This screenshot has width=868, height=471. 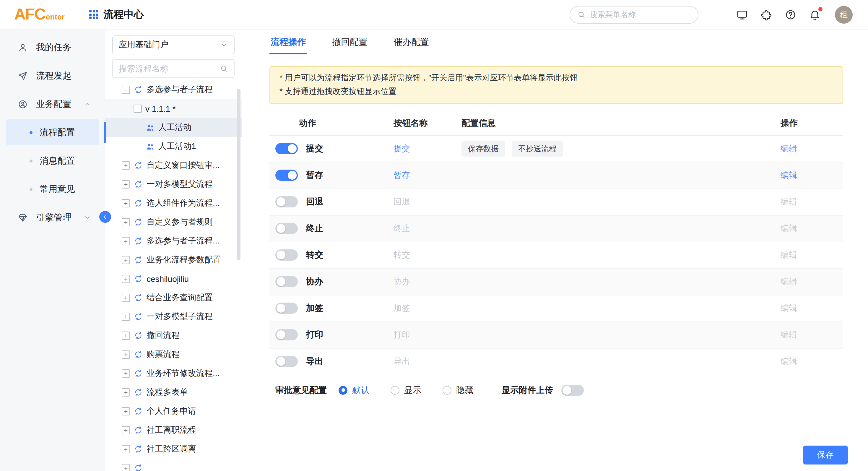 I want to click on sidebar-item-1: 流程发起, so click(x=53, y=75).